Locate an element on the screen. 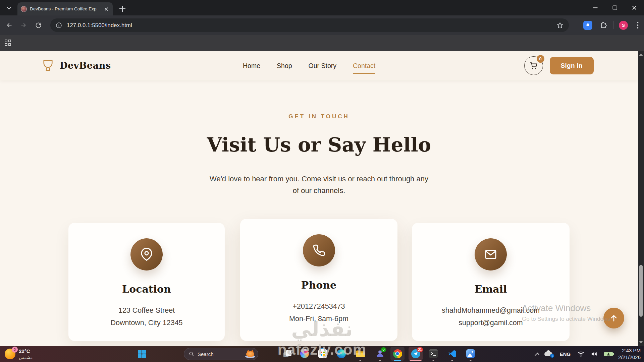 This screenshot has width=644, height=362. status-check-badge is located at coordinates (384, 350).